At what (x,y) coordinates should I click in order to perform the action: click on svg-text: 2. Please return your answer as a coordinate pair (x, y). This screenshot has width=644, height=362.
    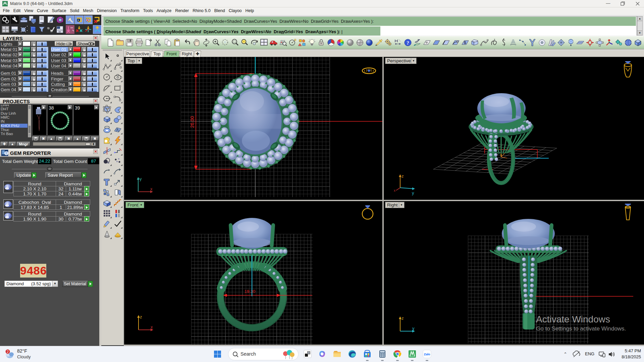
    Looking at the image, I should click on (8, 352).